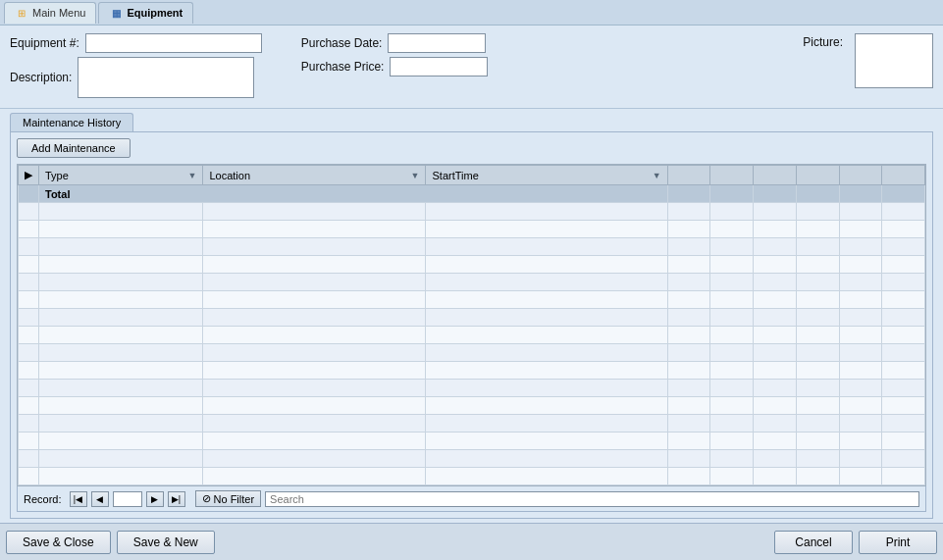 This screenshot has height=560, width=943. Describe the element at coordinates (472, 194) in the screenshot. I see `total-row: Total` at that location.